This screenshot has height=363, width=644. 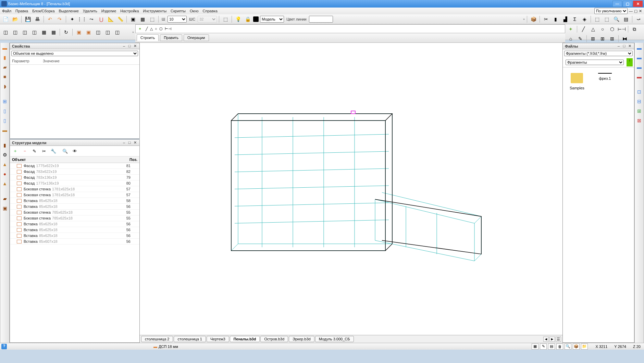 I want to click on struct-row: Боковая стенка785x625x1855, so click(x=75, y=218).